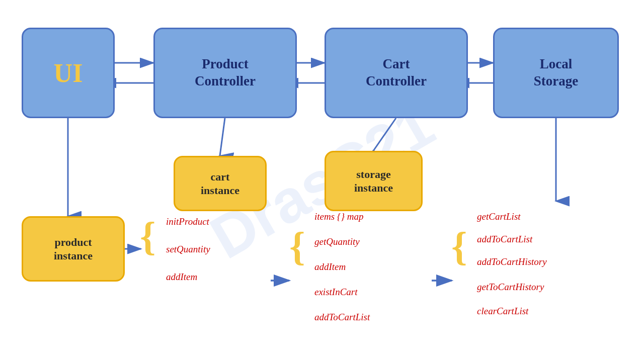 The width and height of the screenshot is (644, 362). Describe the element at coordinates (225, 73) in the screenshot. I see `product-controller-label: ProductController` at that location.